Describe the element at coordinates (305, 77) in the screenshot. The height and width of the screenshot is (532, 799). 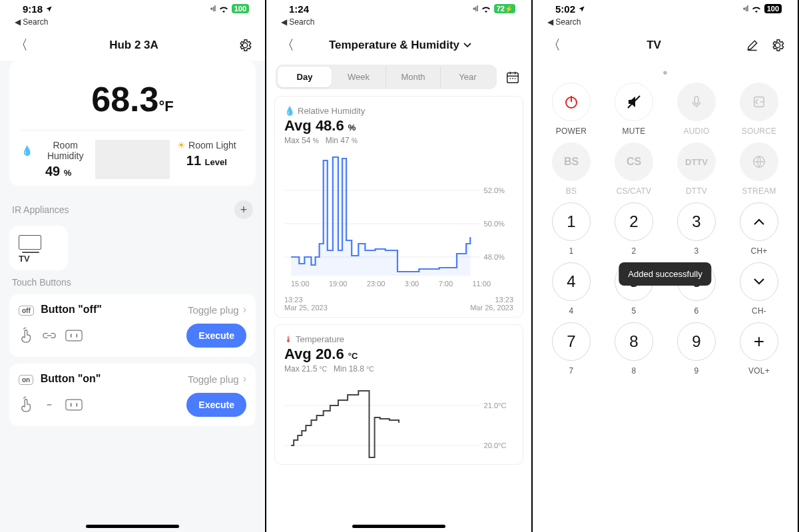
I see `segment-day: Day` at that location.